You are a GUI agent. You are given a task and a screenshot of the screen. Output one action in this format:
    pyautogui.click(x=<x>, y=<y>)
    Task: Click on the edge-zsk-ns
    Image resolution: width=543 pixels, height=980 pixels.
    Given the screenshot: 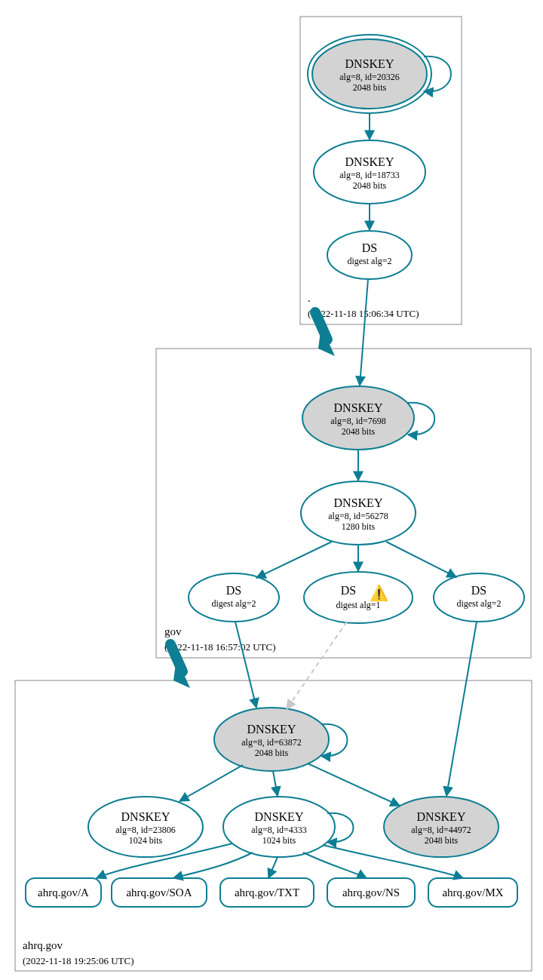 What is the action you would take?
    pyautogui.click(x=335, y=865)
    